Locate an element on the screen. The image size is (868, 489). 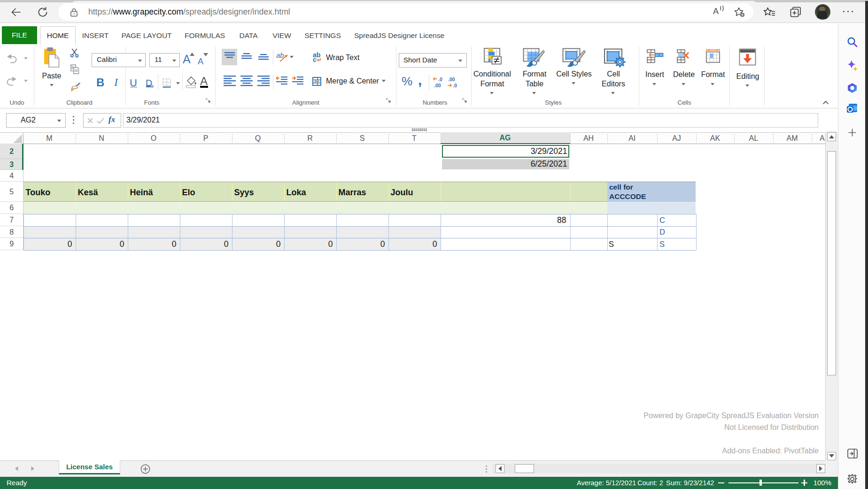
svg-text: c is located at coordinates (315, 59).